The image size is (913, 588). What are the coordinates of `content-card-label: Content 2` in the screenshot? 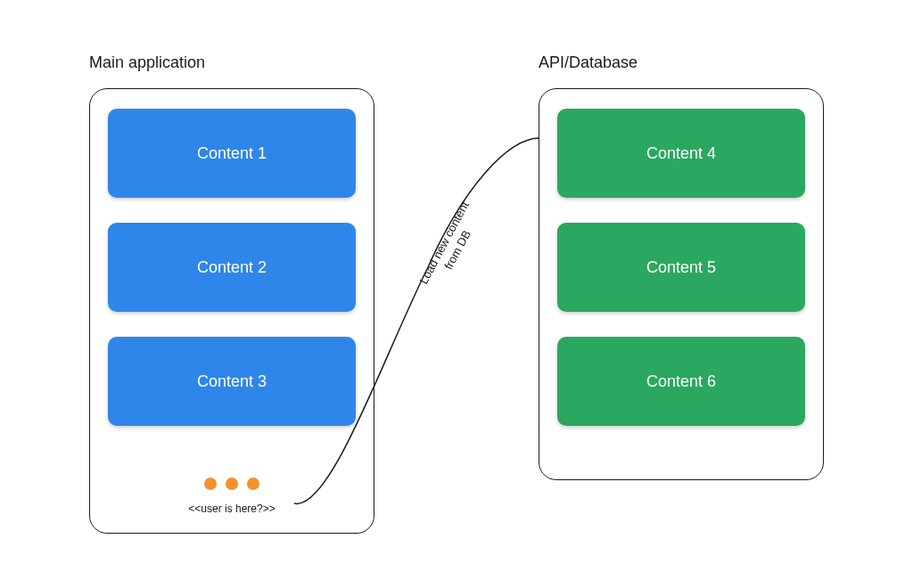 It's located at (232, 267).